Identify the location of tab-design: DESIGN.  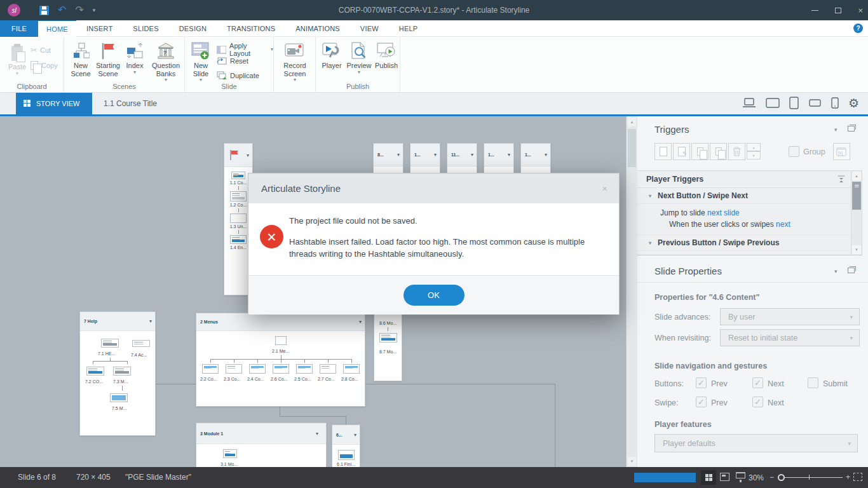
(193, 29).